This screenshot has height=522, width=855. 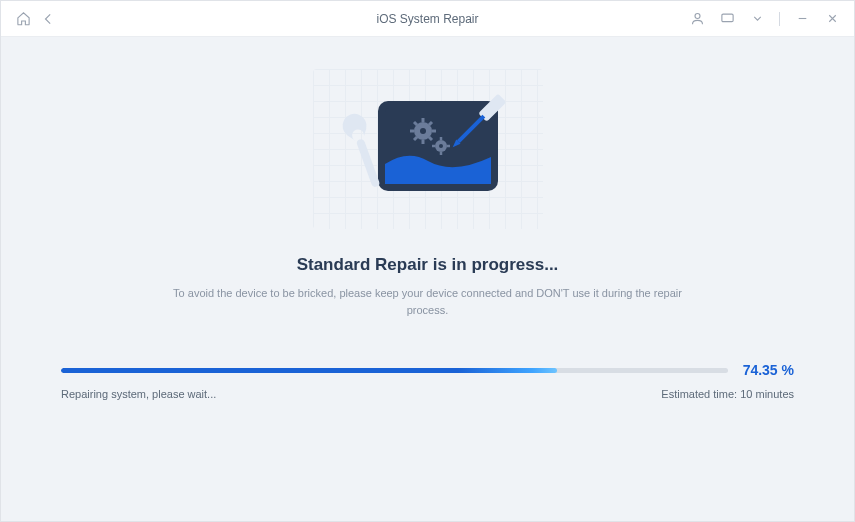 What do you see at coordinates (727, 19) in the screenshot?
I see `feedback-icon` at bounding box center [727, 19].